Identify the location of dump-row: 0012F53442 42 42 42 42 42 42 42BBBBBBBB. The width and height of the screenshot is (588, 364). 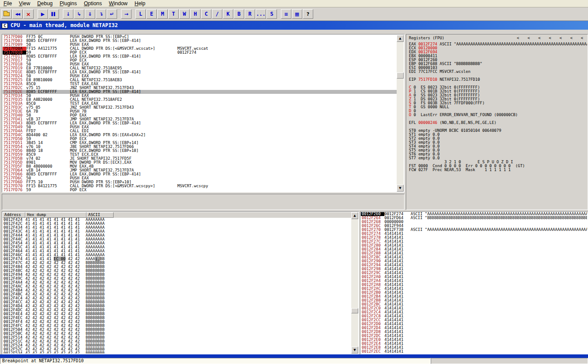
(177, 353).